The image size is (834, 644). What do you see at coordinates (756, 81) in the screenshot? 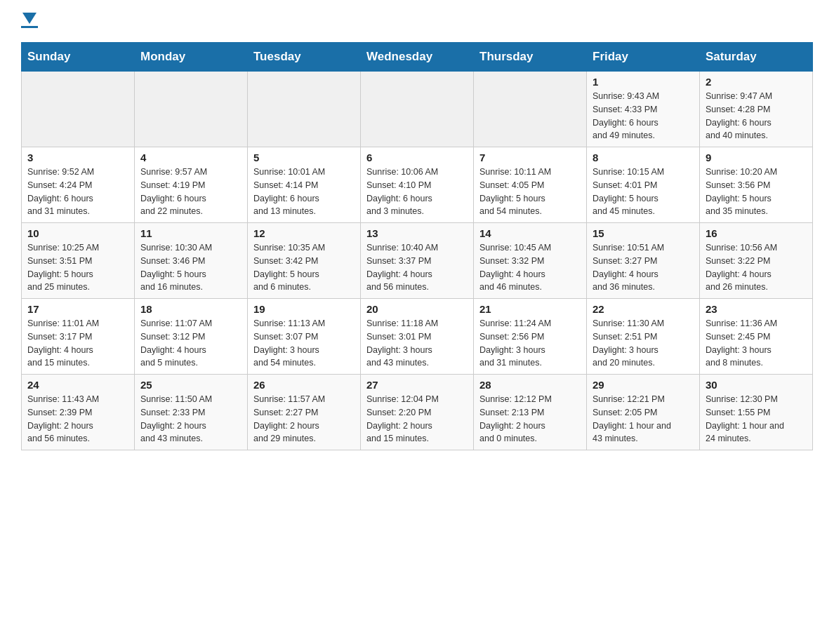
I see `day-number: 2` at bounding box center [756, 81].